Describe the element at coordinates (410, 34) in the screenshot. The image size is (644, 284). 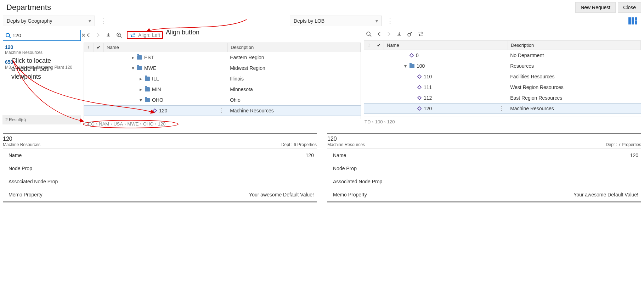
I see `locate-button` at that location.